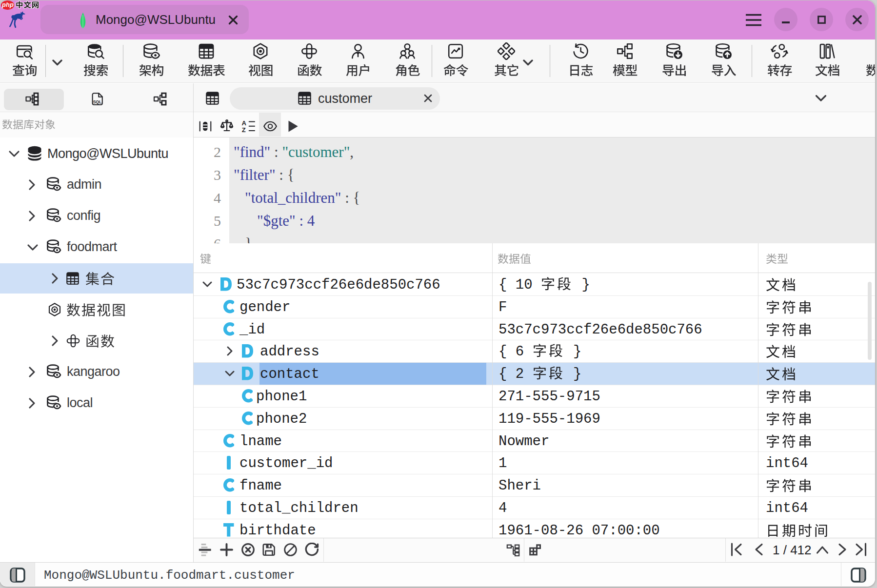 The width and height of the screenshot is (877, 588). I want to click on svg-text: SQL, so click(98, 102).